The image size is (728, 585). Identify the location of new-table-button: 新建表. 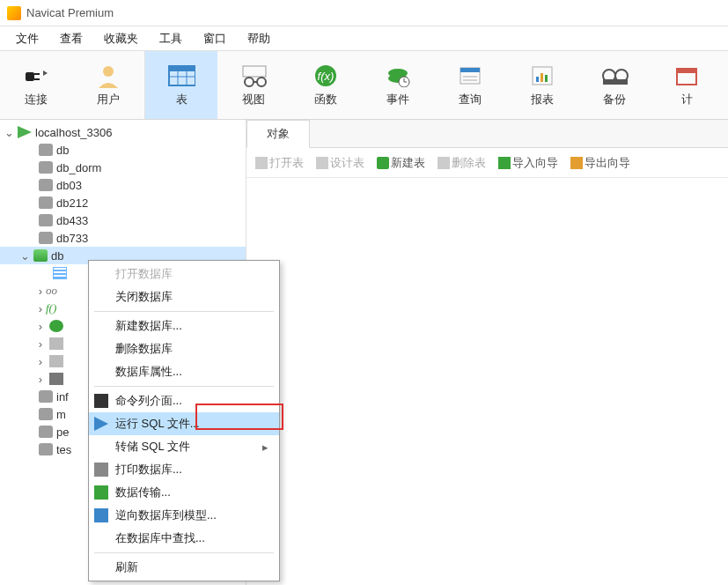
(401, 163).